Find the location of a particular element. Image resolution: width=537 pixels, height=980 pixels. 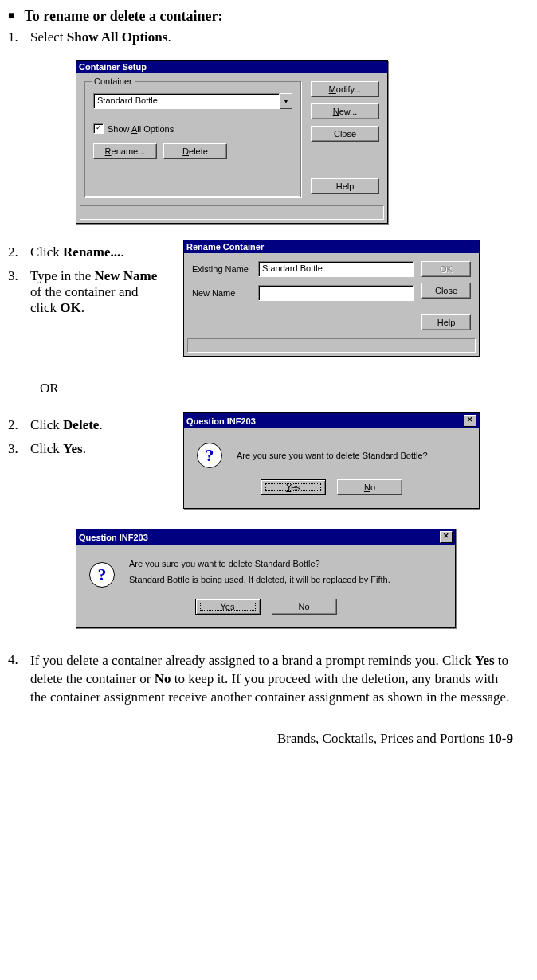

step-bold: Show All Options is located at coordinates (118, 37).